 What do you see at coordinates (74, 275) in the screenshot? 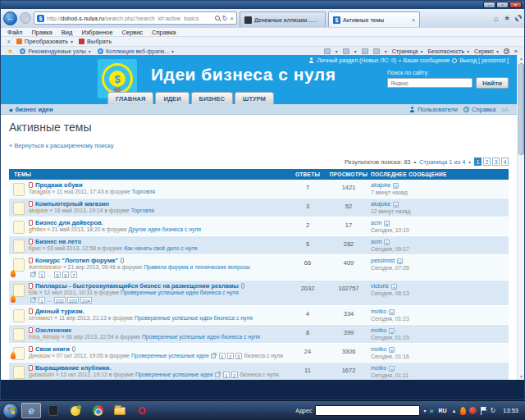
I see `topic-page-7: 7` at bounding box center [74, 275].